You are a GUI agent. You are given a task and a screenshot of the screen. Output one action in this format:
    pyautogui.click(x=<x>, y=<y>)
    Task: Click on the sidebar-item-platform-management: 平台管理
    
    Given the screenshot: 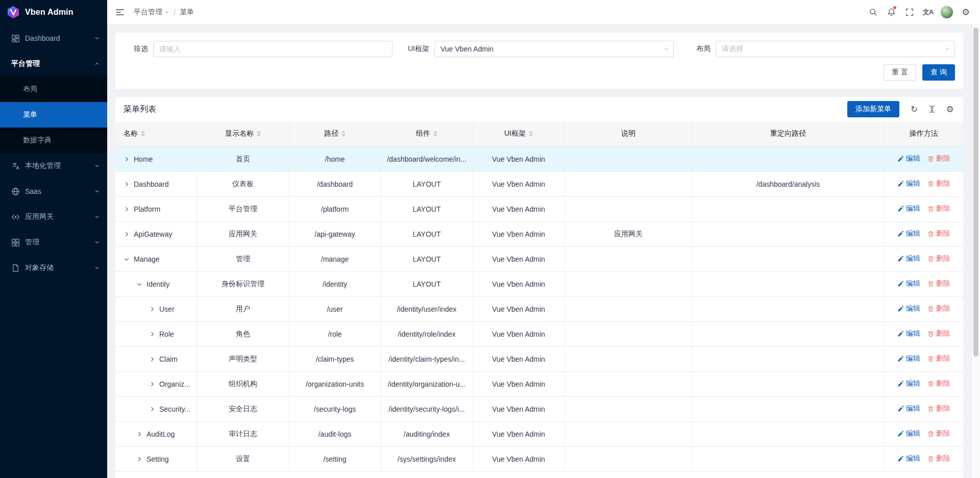 What is the action you would take?
    pyautogui.click(x=54, y=64)
    